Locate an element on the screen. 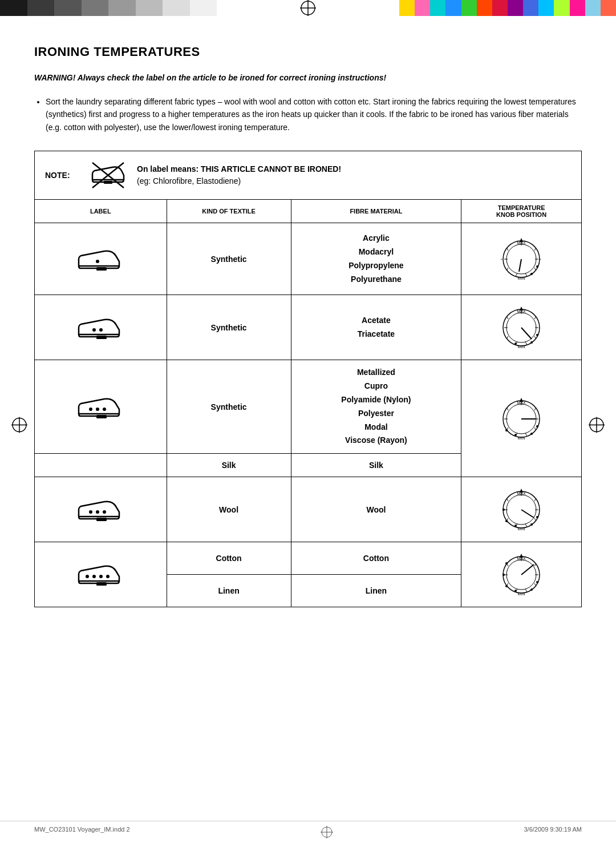  table-header-row: LABEL KIND OF TEXTILE FIBRE MATERIAL TEM… is located at coordinates (308, 211).